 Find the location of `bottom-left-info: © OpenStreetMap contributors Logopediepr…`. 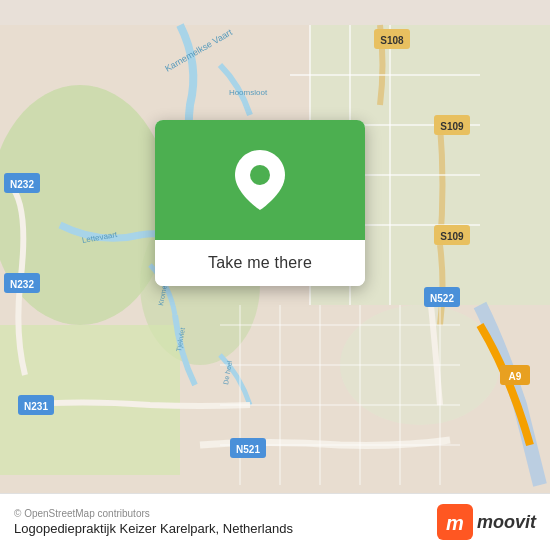

bottom-left-info: © OpenStreetMap contributors Logopediepr… is located at coordinates (154, 522).